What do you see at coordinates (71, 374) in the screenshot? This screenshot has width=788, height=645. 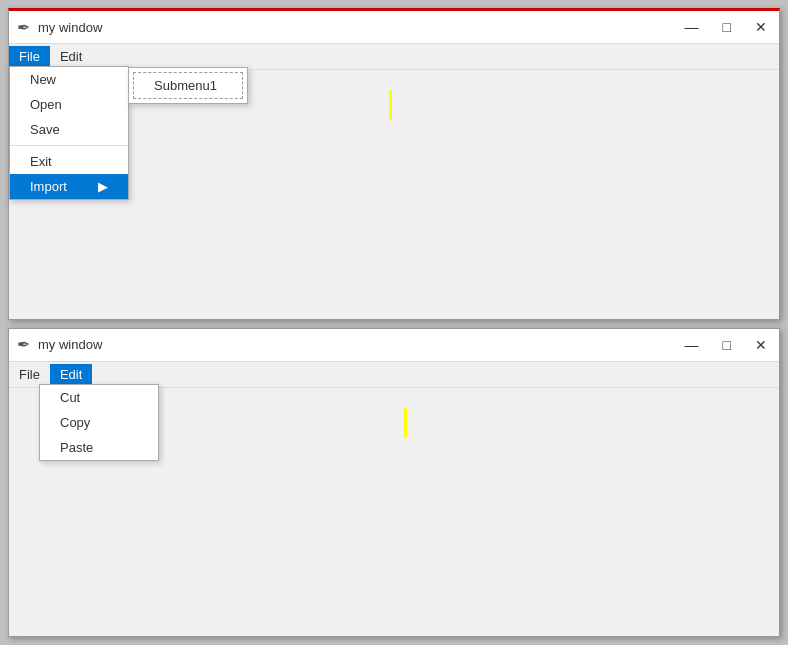 I see `bottom-edit-menu: Edit` at bounding box center [71, 374].